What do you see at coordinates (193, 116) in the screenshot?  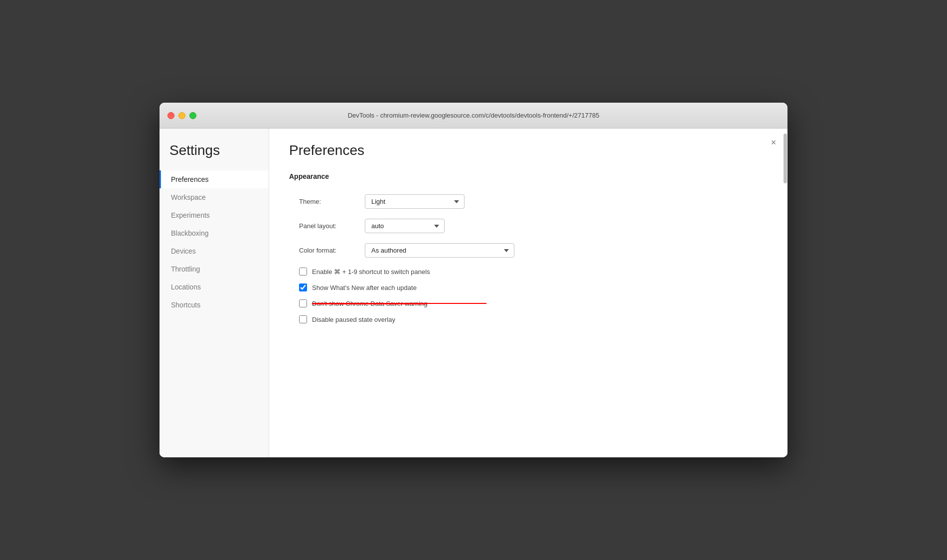 I see `maximize-traffic-light` at bounding box center [193, 116].